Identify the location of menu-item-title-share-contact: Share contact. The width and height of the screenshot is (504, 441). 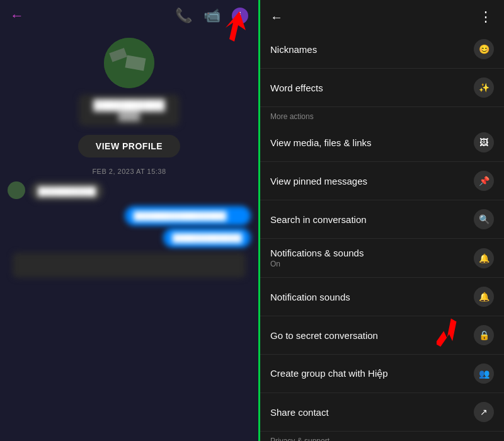
(300, 412).